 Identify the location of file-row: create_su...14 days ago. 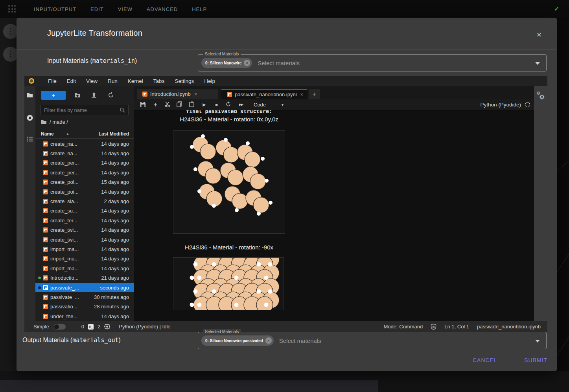
(85, 211).